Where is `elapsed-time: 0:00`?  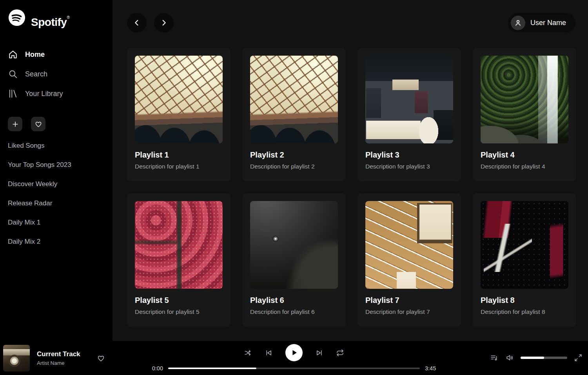
elapsed-time: 0:00 is located at coordinates (156, 368).